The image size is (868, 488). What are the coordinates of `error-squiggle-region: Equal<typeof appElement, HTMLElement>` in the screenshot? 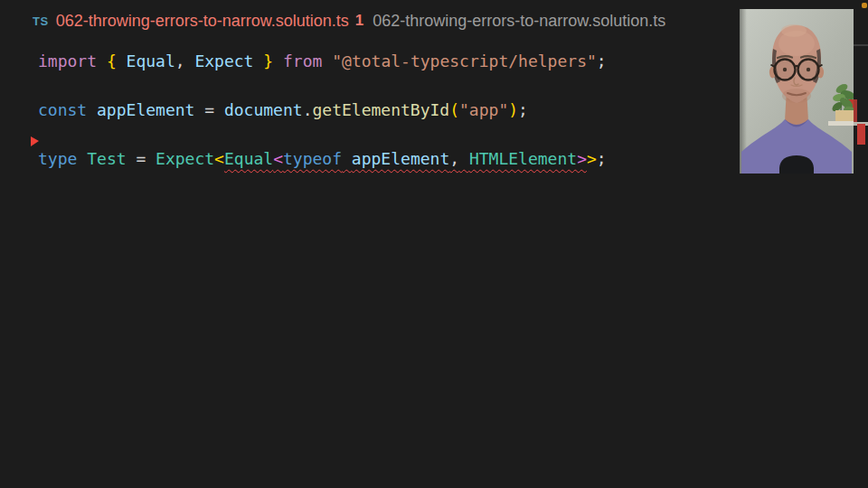 It's located at (405, 159).